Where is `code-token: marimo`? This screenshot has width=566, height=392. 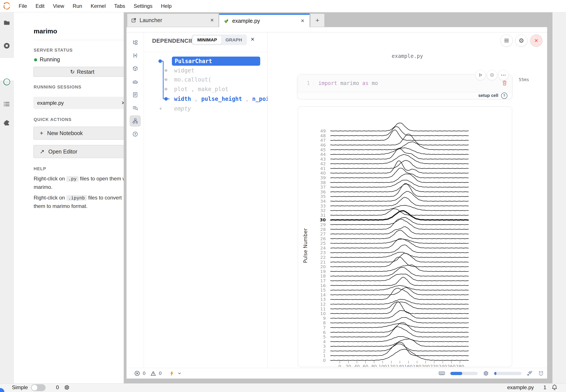
code-token: marimo is located at coordinates (350, 83).